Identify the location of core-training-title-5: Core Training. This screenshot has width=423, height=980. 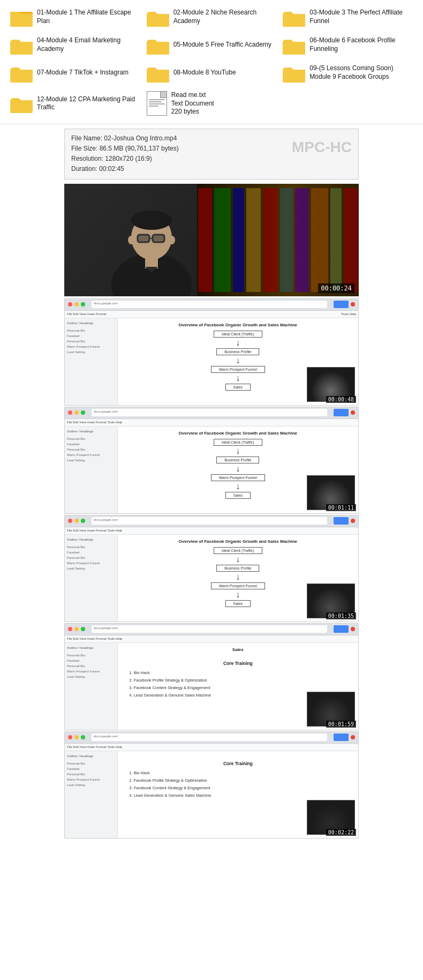
(238, 764).